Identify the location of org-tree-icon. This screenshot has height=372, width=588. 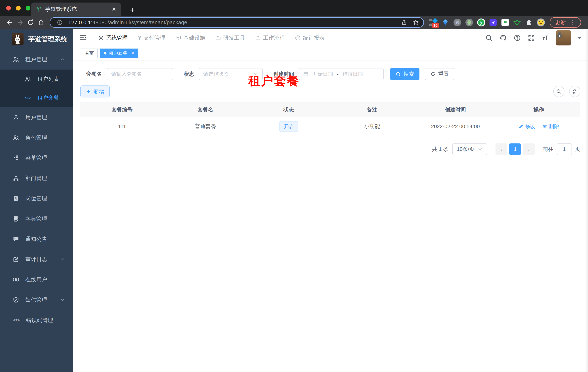
(16, 178).